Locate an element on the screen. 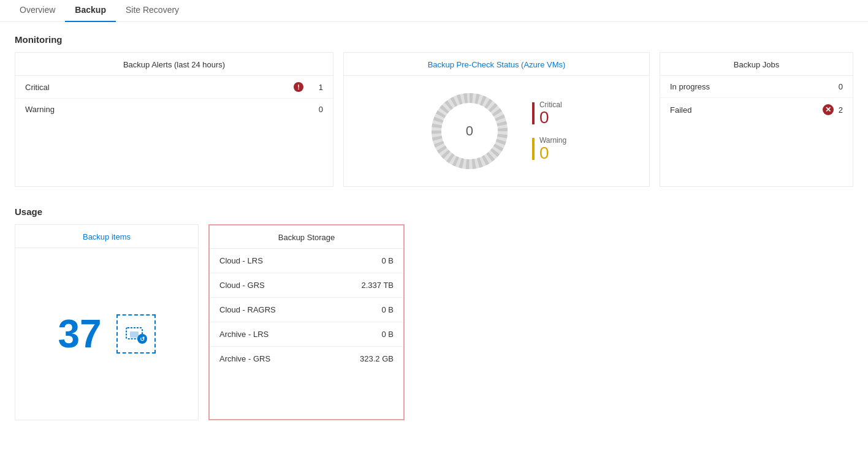 The image size is (868, 473). backup-items-card: Backup items 37 ↺ is located at coordinates (107, 322).